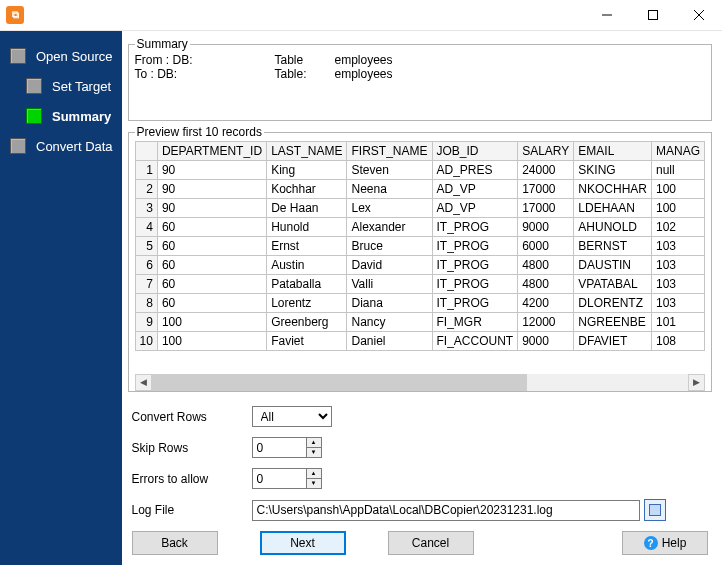 The height and width of the screenshot is (572, 722). What do you see at coordinates (613, 342) in the screenshot?
I see `cell: DFAVIET` at bounding box center [613, 342].